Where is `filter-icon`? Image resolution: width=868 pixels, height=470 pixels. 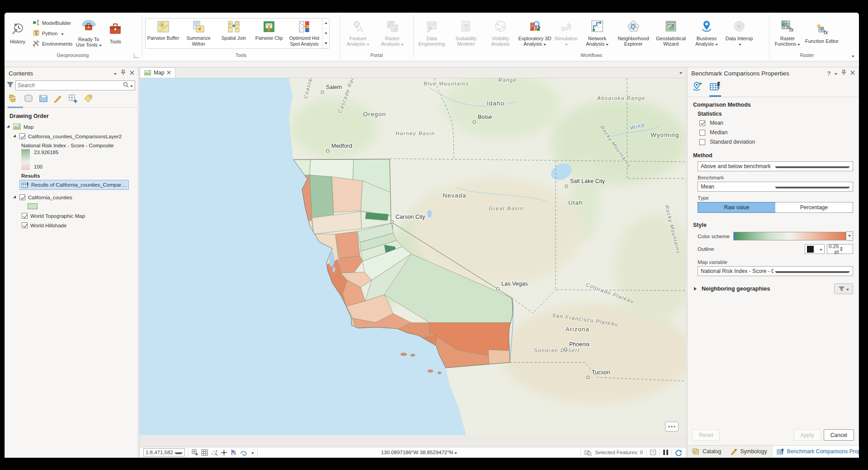 filter-icon is located at coordinates (10, 85).